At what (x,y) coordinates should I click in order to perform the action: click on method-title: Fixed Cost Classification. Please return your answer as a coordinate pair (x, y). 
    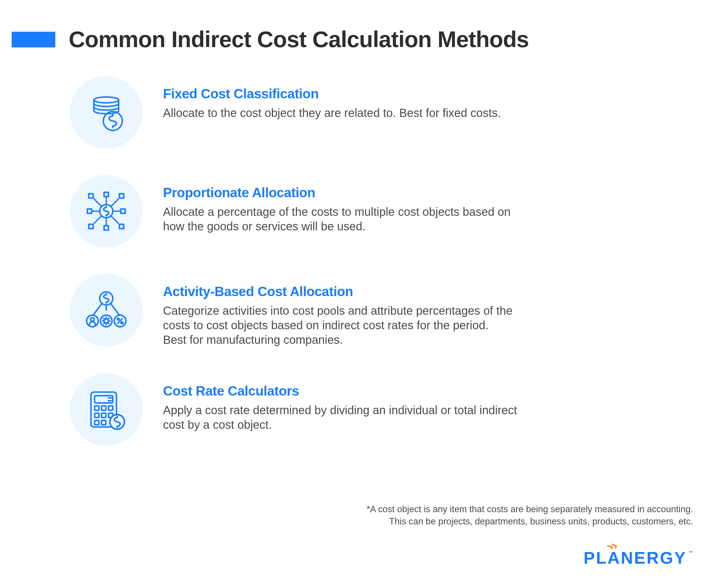
    Looking at the image, I should click on (422, 94).